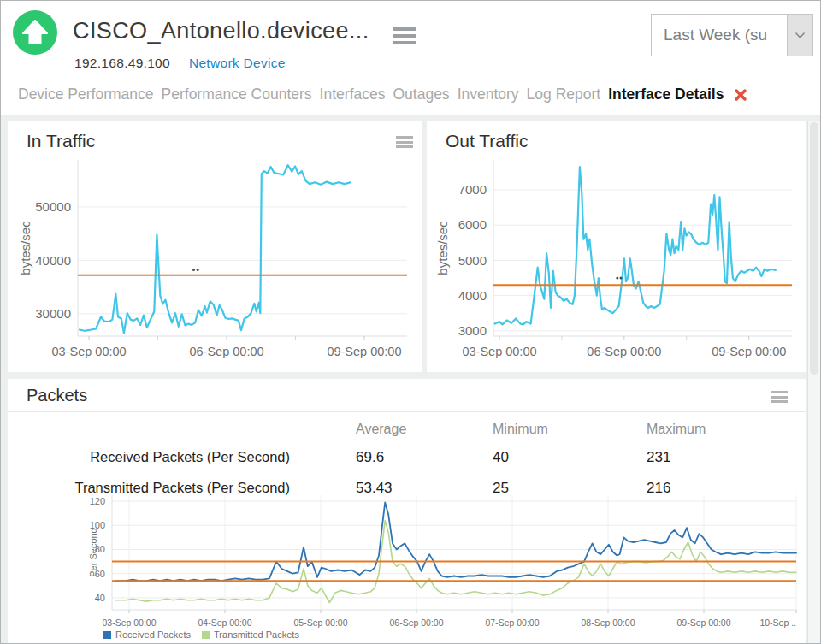 Image resolution: width=821 pixels, height=644 pixels. I want to click on svg-text: 05-Sep 00:00, so click(320, 623).